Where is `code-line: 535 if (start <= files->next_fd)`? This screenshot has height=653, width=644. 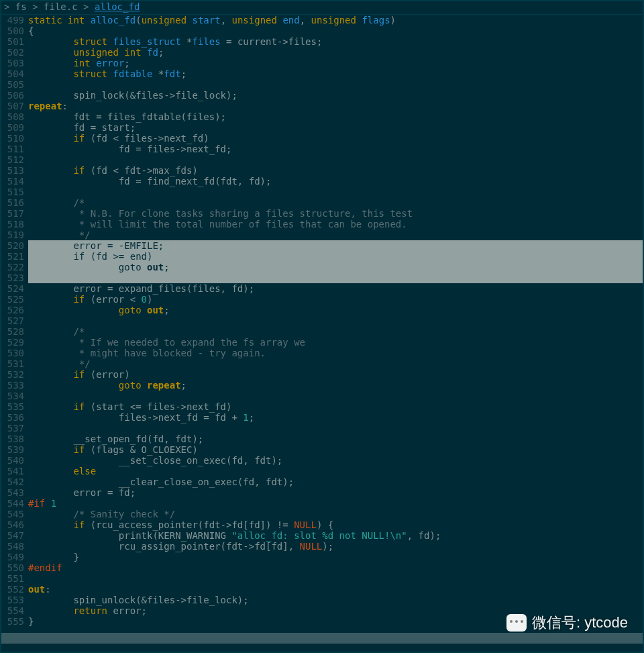
code-line: 535 if (start <= files->next_fd) is located at coordinates (322, 407).